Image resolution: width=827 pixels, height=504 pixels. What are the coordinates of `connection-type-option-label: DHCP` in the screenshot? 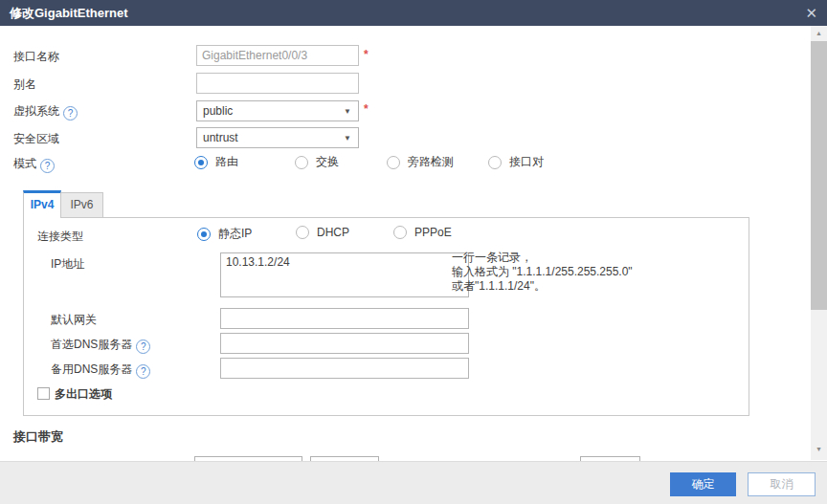 It's located at (333, 232).